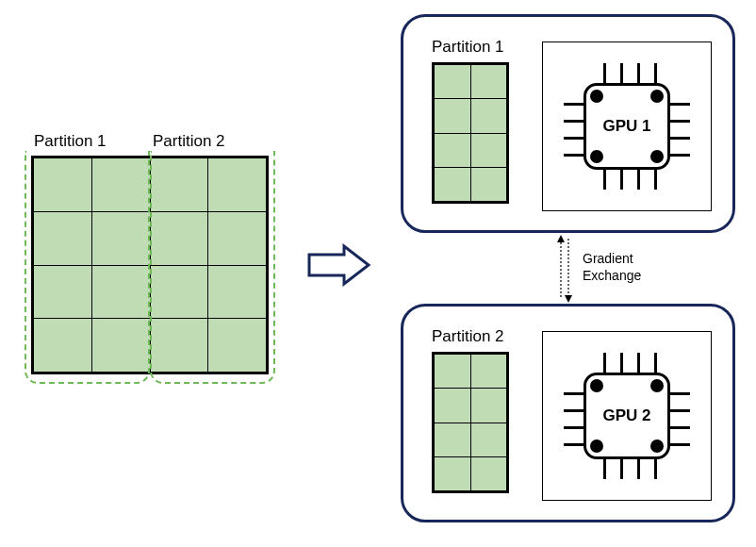 This screenshot has height=547, width=756. Describe the element at coordinates (567, 269) in the screenshot. I see `gradient-exchange-arrow-icon` at that location.